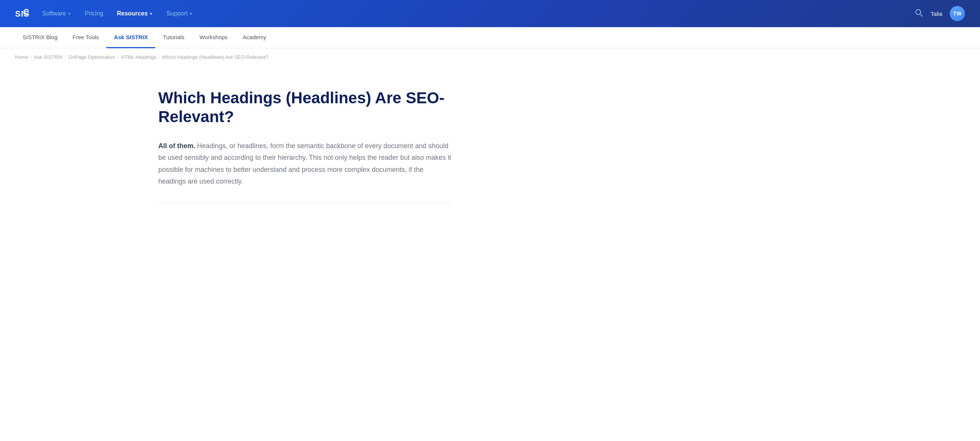 The width and height of the screenshot is (980, 441). What do you see at coordinates (48, 57) in the screenshot?
I see `breadcrumb-ask-sistrix: Ask SISTRIX` at bounding box center [48, 57].